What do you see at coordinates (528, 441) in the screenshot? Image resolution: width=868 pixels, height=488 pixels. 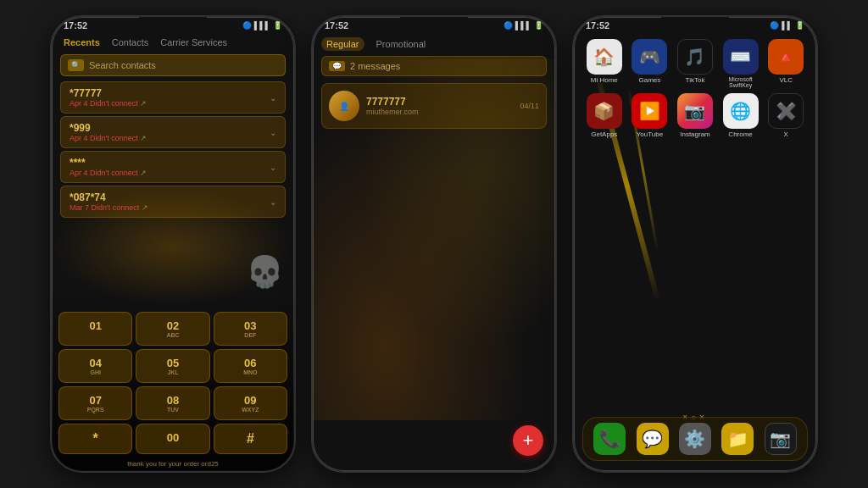 I see `compose-fab-button: +` at bounding box center [528, 441].